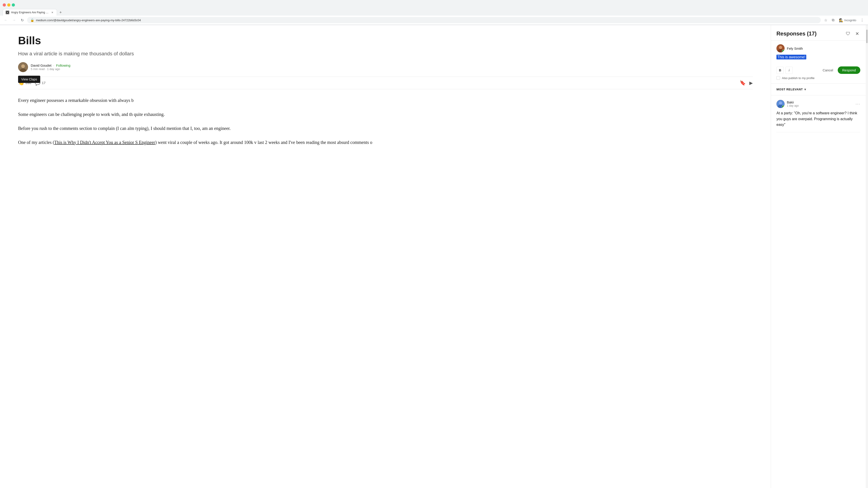  Describe the element at coordinates (76, 100) in the screenshot. I see `paragraph-1-text: Every engineer possesses a remarkable ob…` at that location.